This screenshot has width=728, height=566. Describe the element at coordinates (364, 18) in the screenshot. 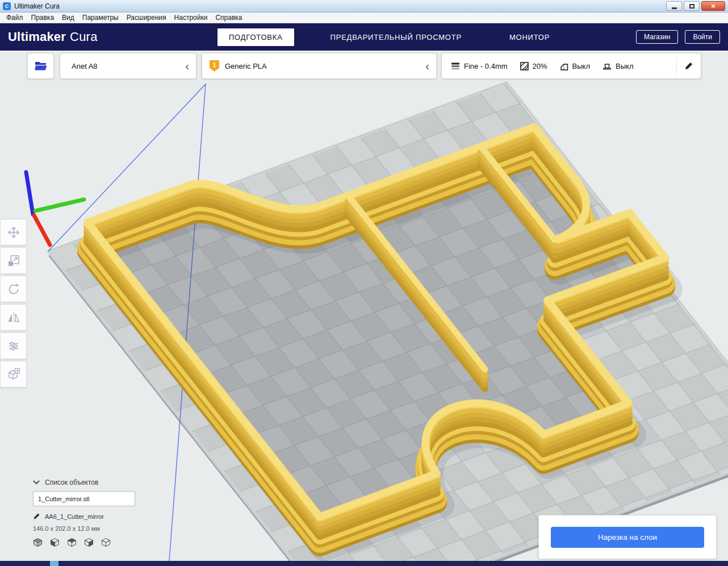

I see `menubar: Файл Правка Вид Параметры Расширения Нас…` at that location.